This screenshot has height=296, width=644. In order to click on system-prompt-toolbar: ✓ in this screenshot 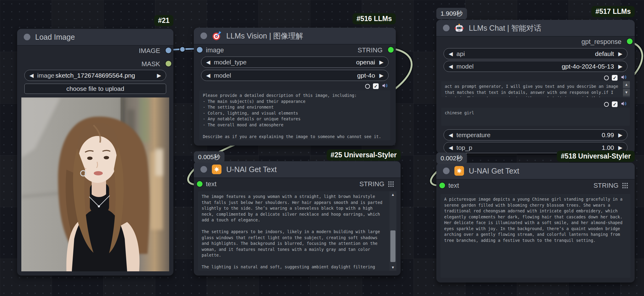, I will do `click(615, 78)`.